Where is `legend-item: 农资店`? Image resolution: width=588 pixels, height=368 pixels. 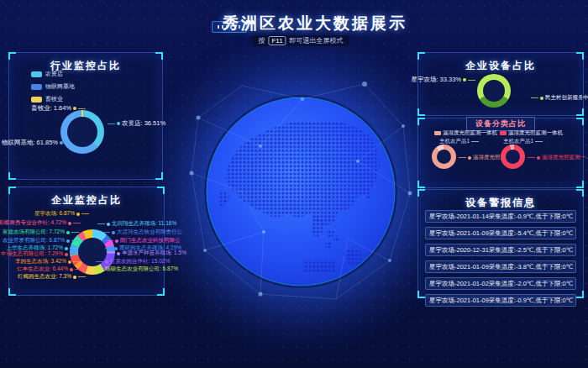 legend-item: 农资店 is located at coordinates (53, 74).